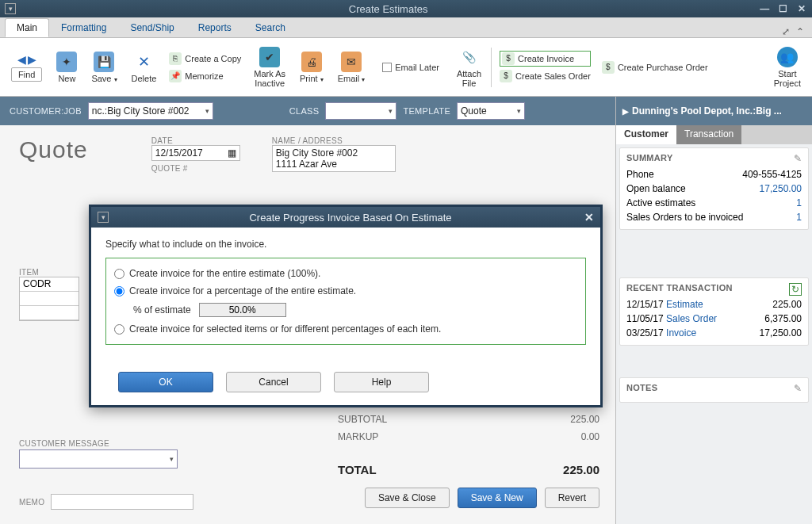 This screenshot has width=812, height=524. I want to click on dialog-titlebar: ▾ Create Progress Invoice Based On Estim…, so click(346, 217).